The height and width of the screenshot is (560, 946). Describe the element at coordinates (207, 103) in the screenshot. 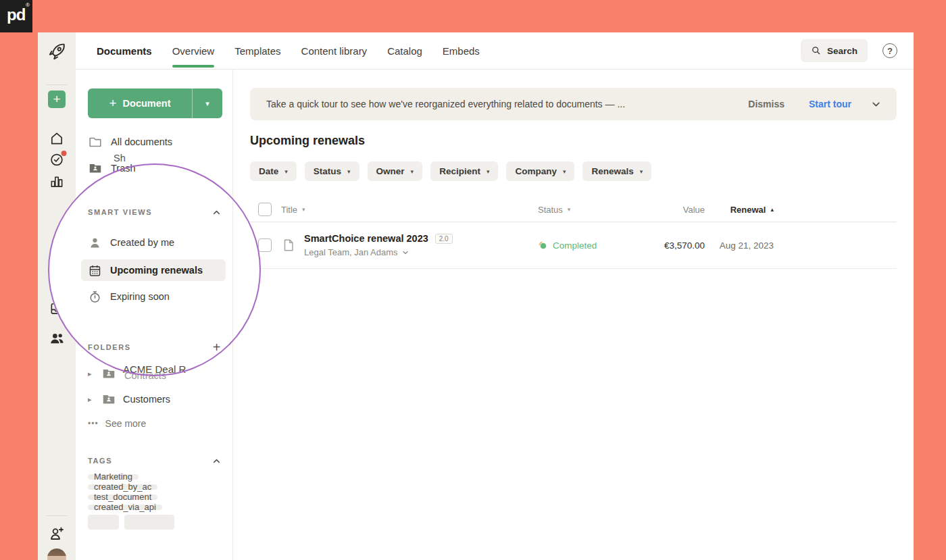

I see `create-document-dropdown: ▾` at that location.